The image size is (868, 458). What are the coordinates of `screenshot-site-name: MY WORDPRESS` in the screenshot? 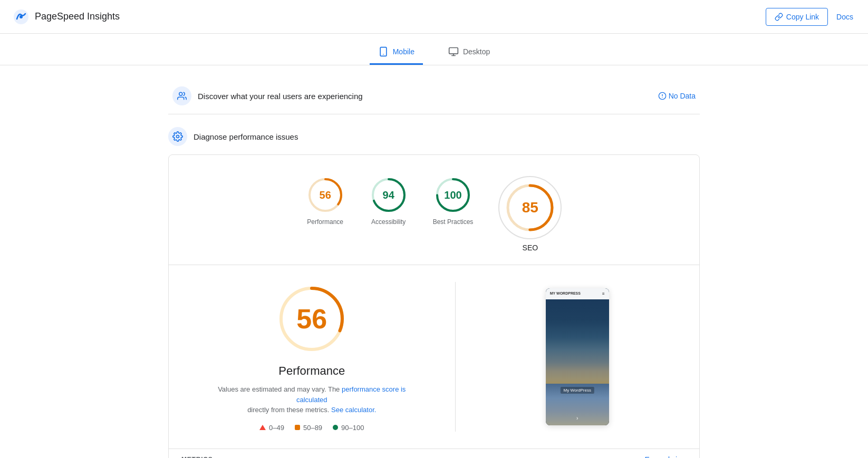 It's located at (565, 294).